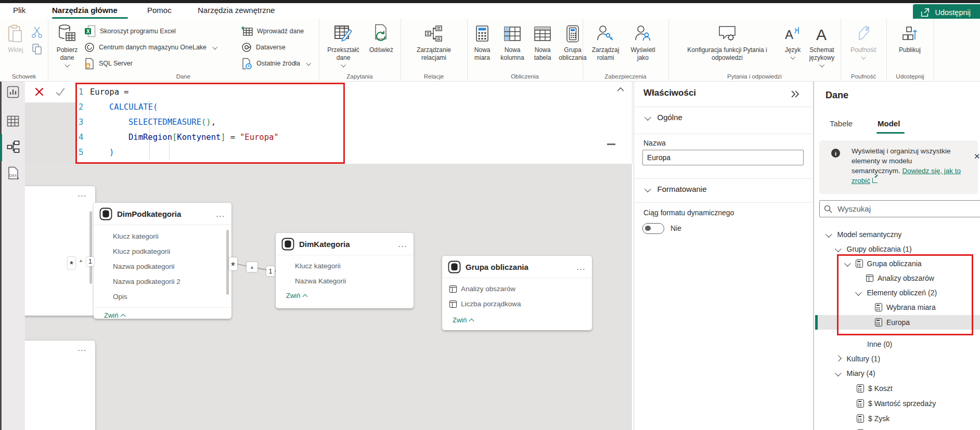 This screenshot has width=980, height=430. What do you see at coordinates (162, 266) in the screenshot?
I see `field-row: Nazwa podkategorii` at bounding box center [162, 266].